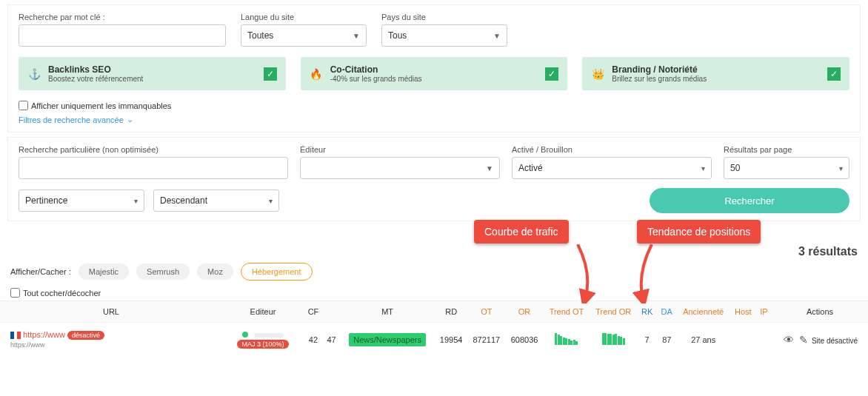 The height and width of the screenshot is (396, 868). Describe the element at coordinates (277, 272) in the screenshot. I see `pill-hebergement: Hébergement` at that location.